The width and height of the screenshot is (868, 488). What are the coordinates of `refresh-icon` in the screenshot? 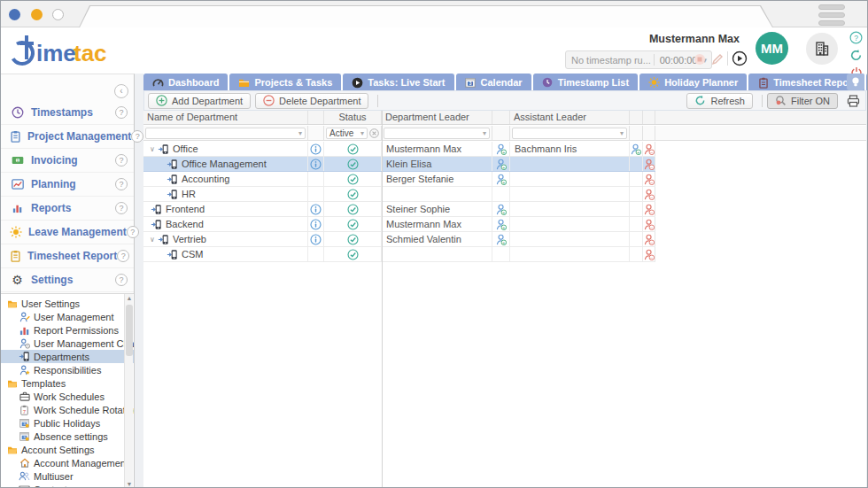 It's located at (856, 55).